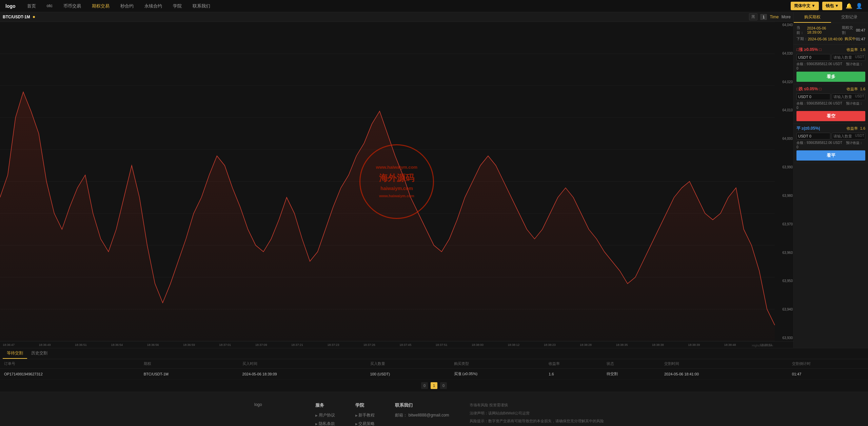 The image size is (868, 426). I want to click on legal-notice: 法律声明：该网站由BitWell公司运营, so click(537, 413).